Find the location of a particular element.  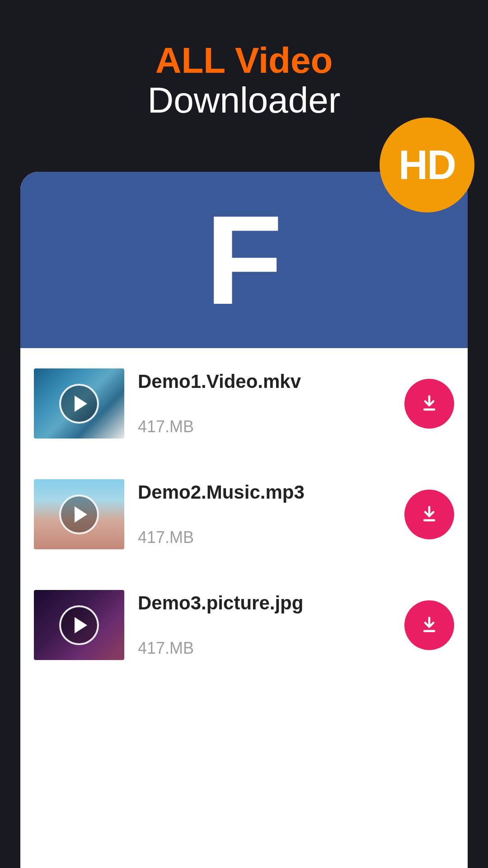

item-info: Demo1.Video.mkv 417.MB is located at coordinates (264, 403).